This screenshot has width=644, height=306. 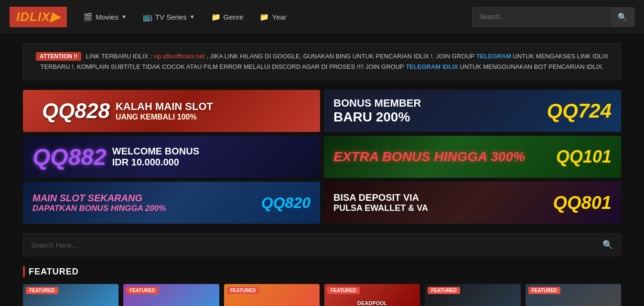 What do you see at coordinates (444, 291) in the screenshot?
I see `featured-badge-5: FEATURED` at bounding box center [444, 291].